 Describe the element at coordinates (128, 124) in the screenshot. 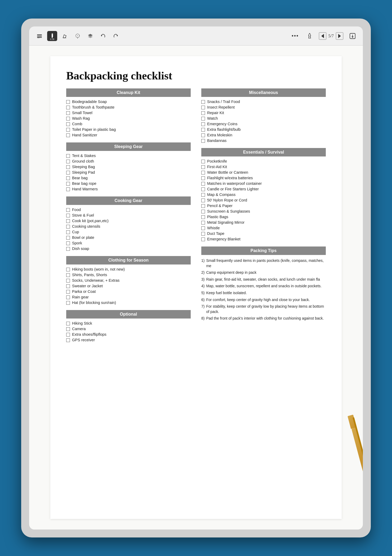

I see `list-item: Comb` at that location.